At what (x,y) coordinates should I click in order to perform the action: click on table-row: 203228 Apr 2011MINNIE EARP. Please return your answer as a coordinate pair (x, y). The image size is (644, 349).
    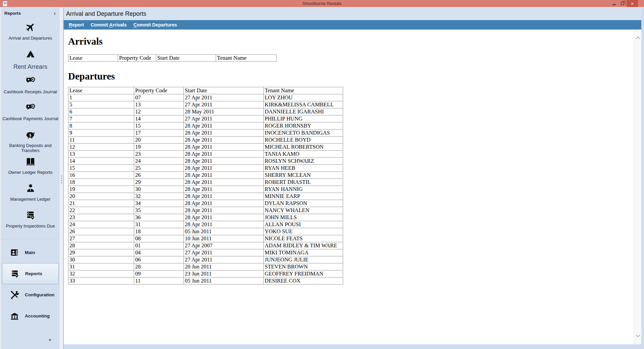
    Looking at the image, I should click on (206, 197).